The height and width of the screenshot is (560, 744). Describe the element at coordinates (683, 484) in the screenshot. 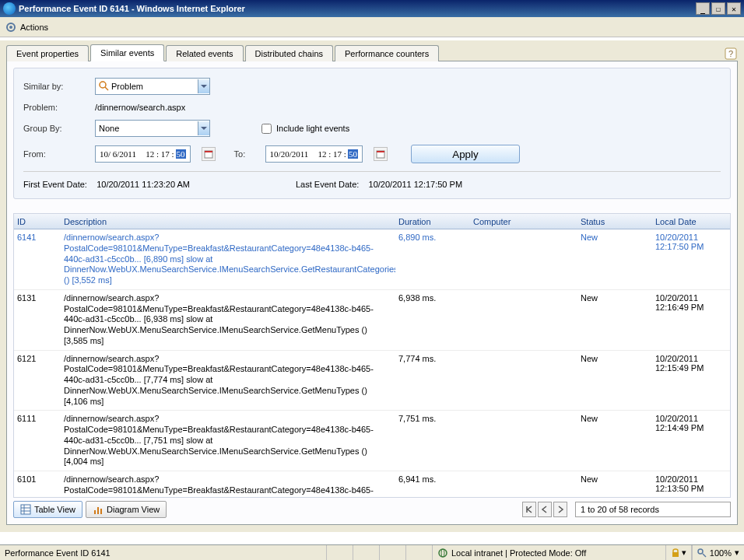

I see `cell-local-date: 10/20/201112:13:50 PM` at that location.